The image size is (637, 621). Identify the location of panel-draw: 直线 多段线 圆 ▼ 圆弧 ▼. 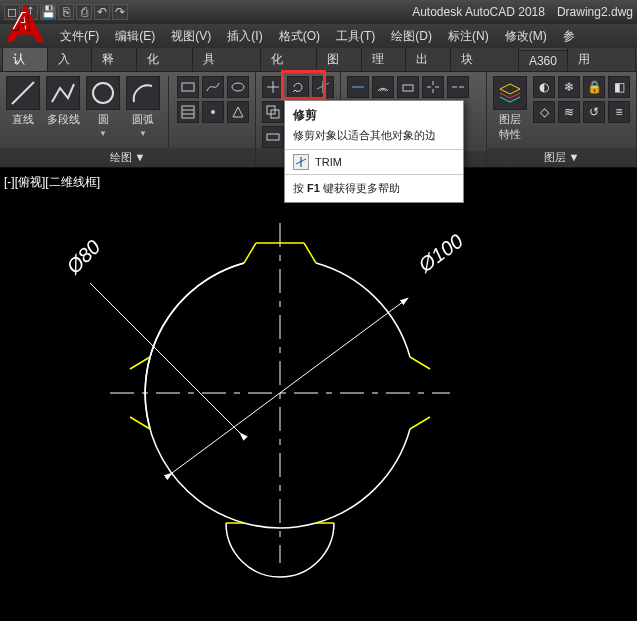
(128, 120).